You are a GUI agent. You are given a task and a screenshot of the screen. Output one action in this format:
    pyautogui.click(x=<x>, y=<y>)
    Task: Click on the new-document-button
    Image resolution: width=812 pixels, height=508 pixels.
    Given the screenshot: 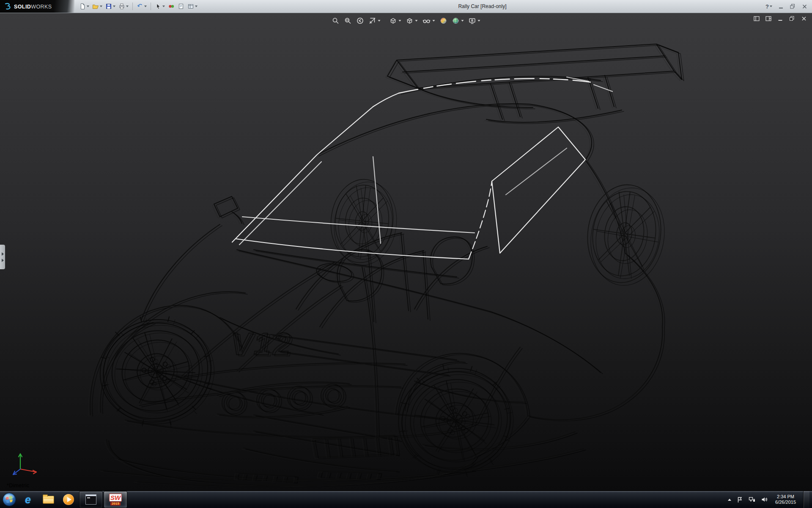 What is the action you would take?
    pyautogui.click(x=84, y=6)
    